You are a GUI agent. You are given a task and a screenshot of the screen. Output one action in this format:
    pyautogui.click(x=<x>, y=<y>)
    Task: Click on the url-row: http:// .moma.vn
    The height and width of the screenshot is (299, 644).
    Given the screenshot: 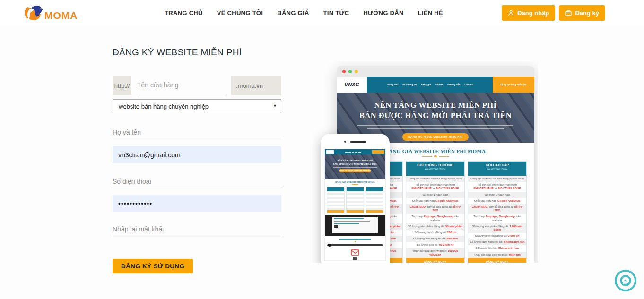 What is the action you would take?
    pyautogui.click(x=197, y=85)
    